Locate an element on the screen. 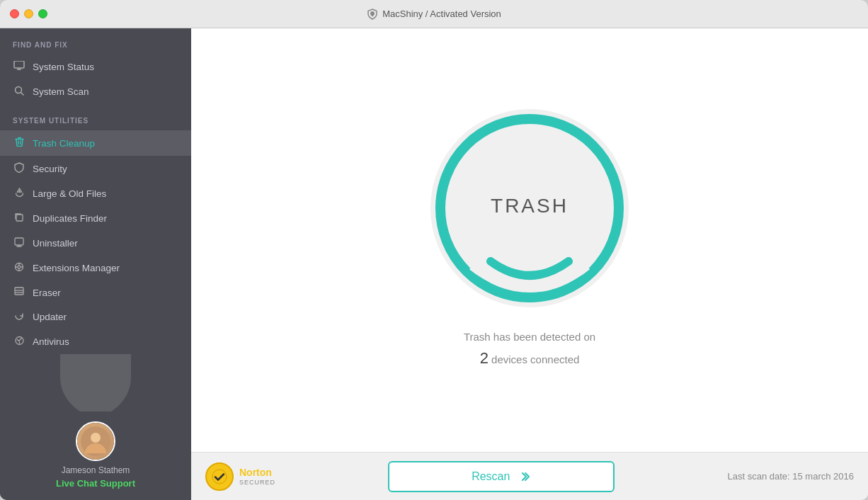 This screenshot has width=868, height=500. window-controls is located at coordinates (28, 14).